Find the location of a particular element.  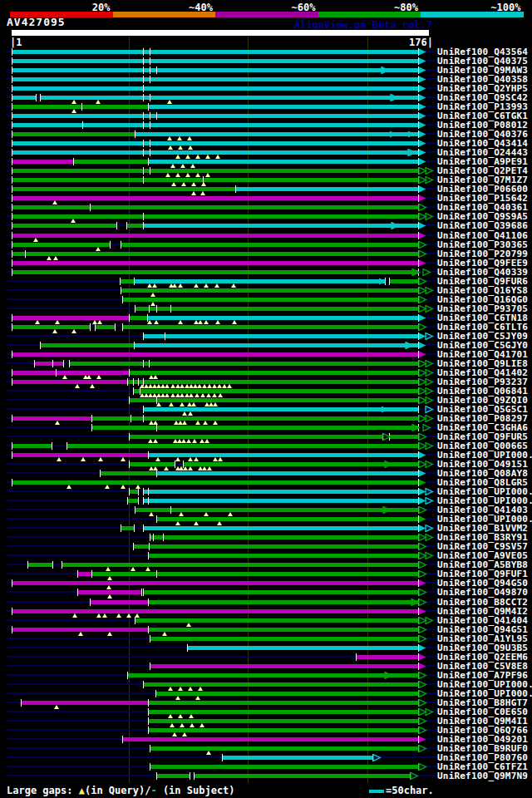

alignment-row: UniRef100_O49870 is located at coordinates (266, 592).